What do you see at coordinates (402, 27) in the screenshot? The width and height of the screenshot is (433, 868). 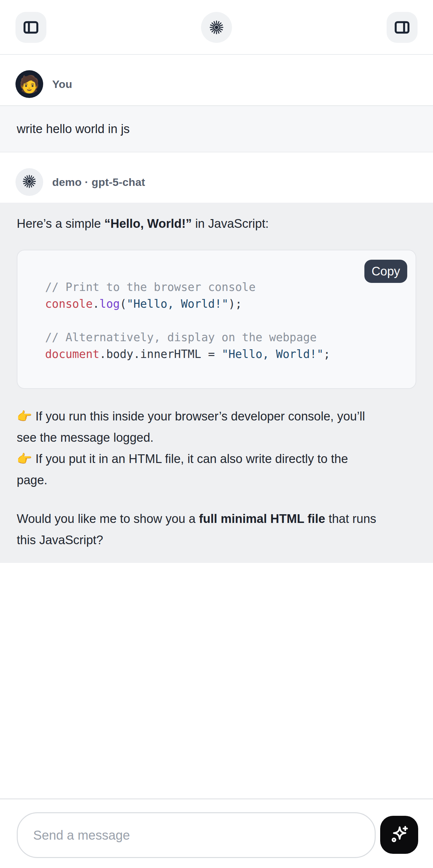 I see `right-panel-toggle-button` at bounding box center [402, 27].